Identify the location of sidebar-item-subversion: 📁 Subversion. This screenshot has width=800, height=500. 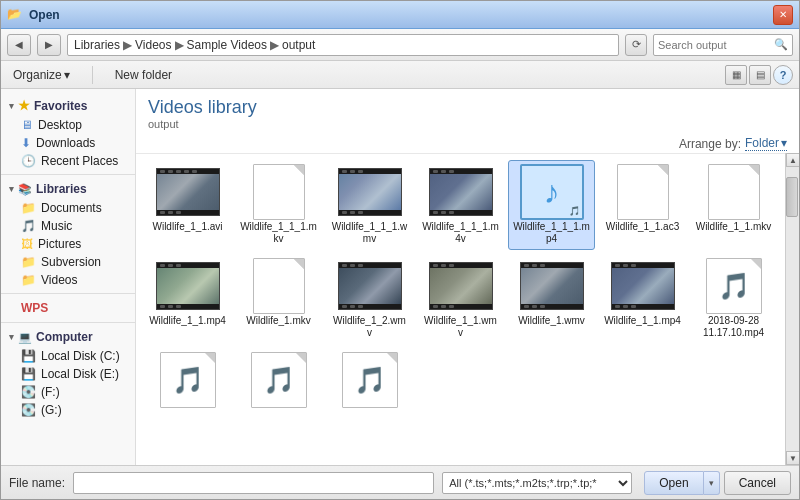
(68, 262).